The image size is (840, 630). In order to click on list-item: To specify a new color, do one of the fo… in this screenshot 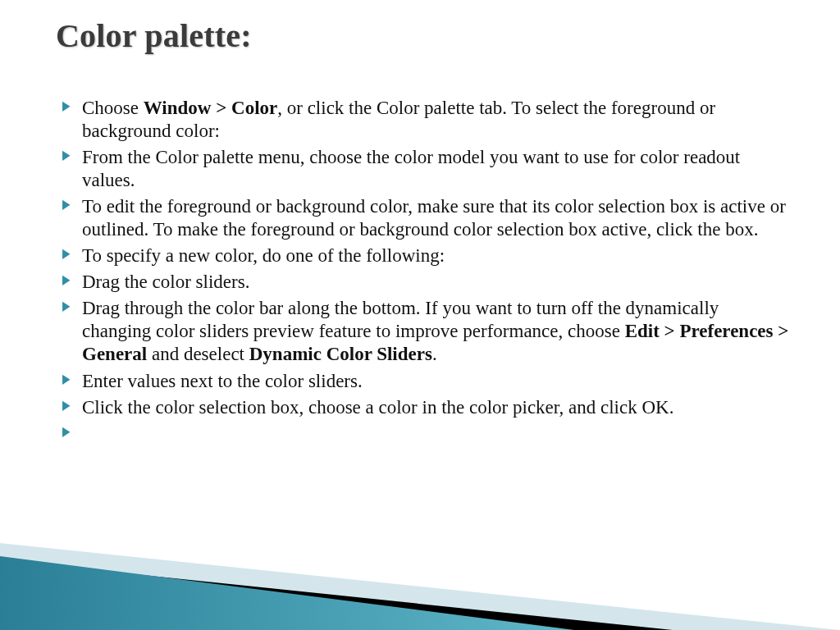, I will do `click(427, 256)`.